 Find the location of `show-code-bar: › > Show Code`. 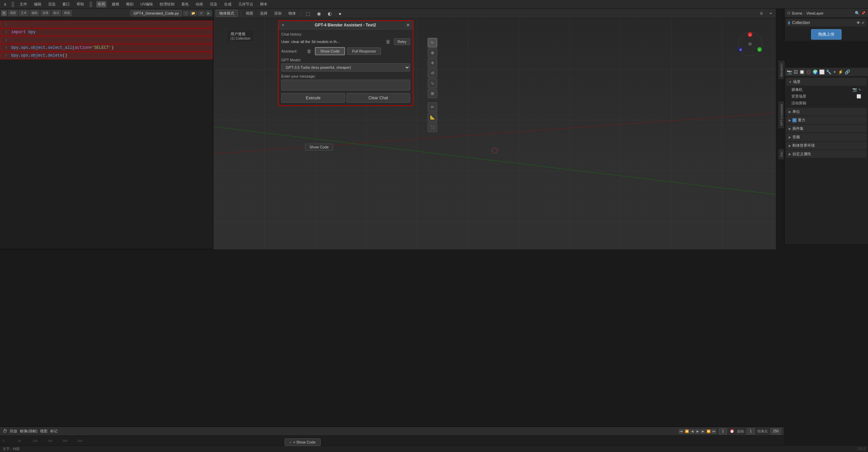

show-code-bar: › > Show Code is located at coordinates (303, 442).